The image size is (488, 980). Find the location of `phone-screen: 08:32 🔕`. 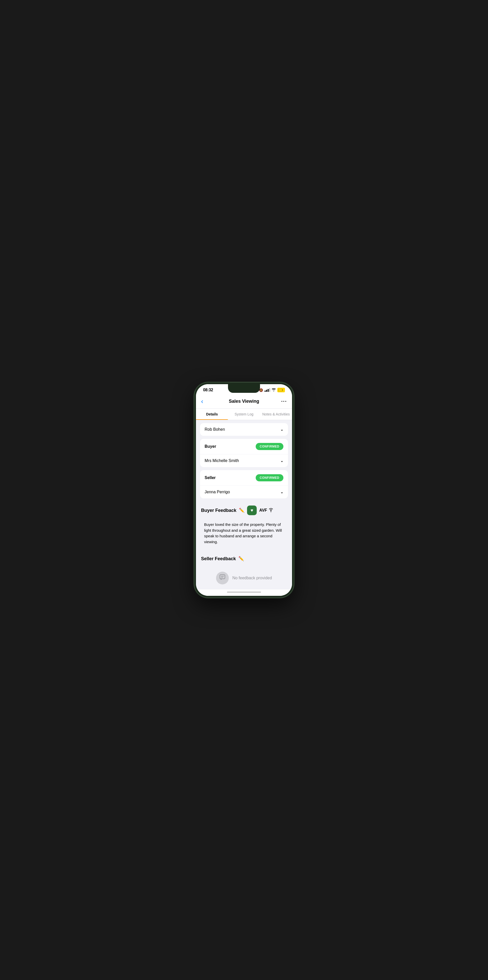

phone-screen: 08:32 🔕 is located at coordinates (244, 490).